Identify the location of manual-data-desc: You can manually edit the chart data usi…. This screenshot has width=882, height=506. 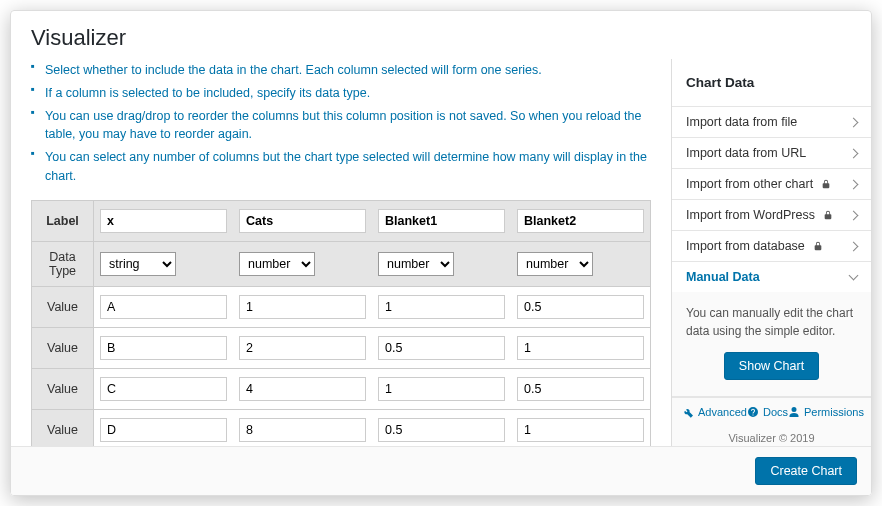
(772, 322).